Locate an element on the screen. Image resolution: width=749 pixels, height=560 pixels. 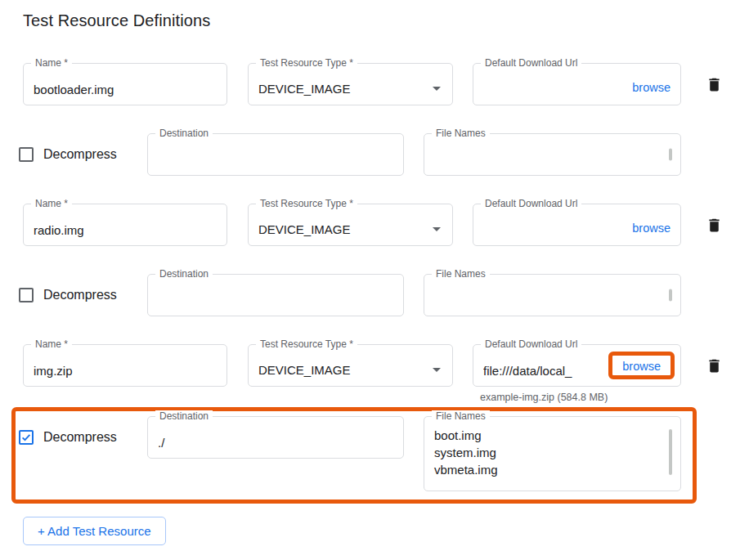
add-test-resource-button: + Add Test Resource is located at coordinates (95, 531).